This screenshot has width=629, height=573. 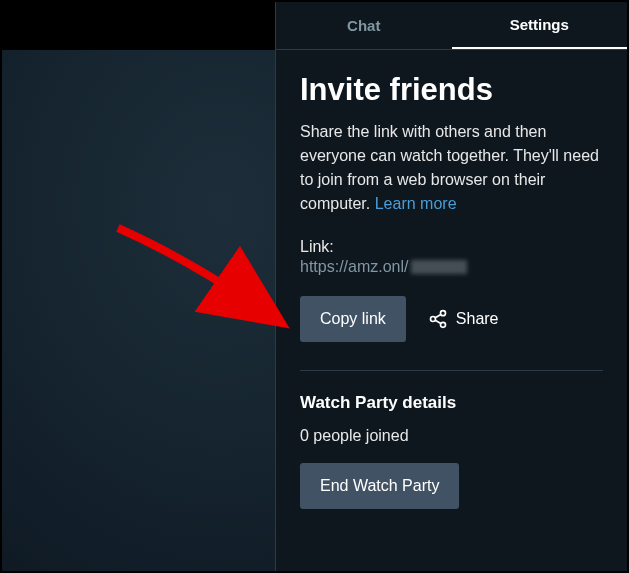 I want to click on copy-link-button: Copy link, so click(x=353, y=319).